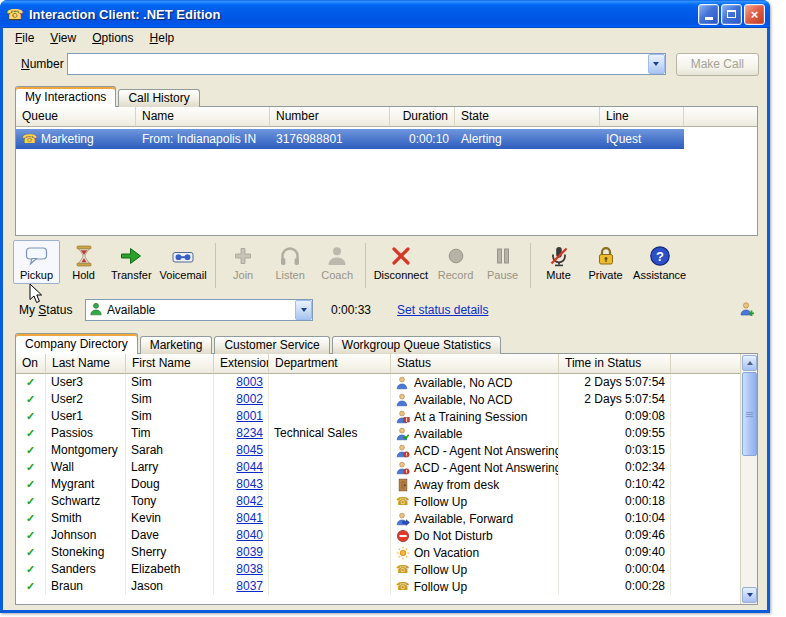 This screenshot has width=786, height=617. I want to click on status-timer: 0:00:33, so click(351, 310).